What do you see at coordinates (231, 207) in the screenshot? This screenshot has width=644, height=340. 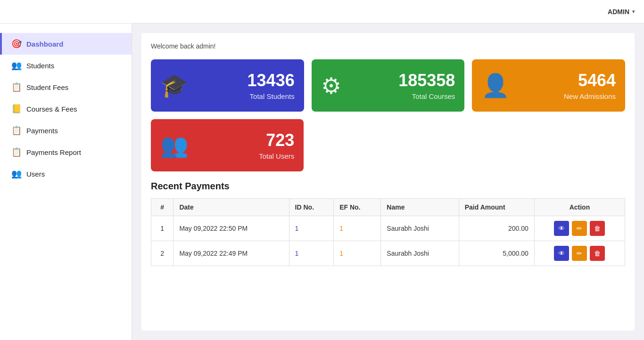 I see `col-date: Date` at bounding box center [231, 207].